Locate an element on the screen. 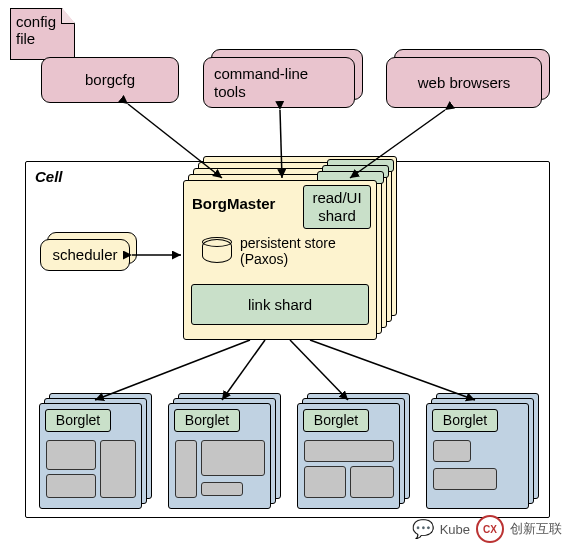 This screenshot has height=549, width=572. borglet-2: Borglet is located at coordinates (207, 420).